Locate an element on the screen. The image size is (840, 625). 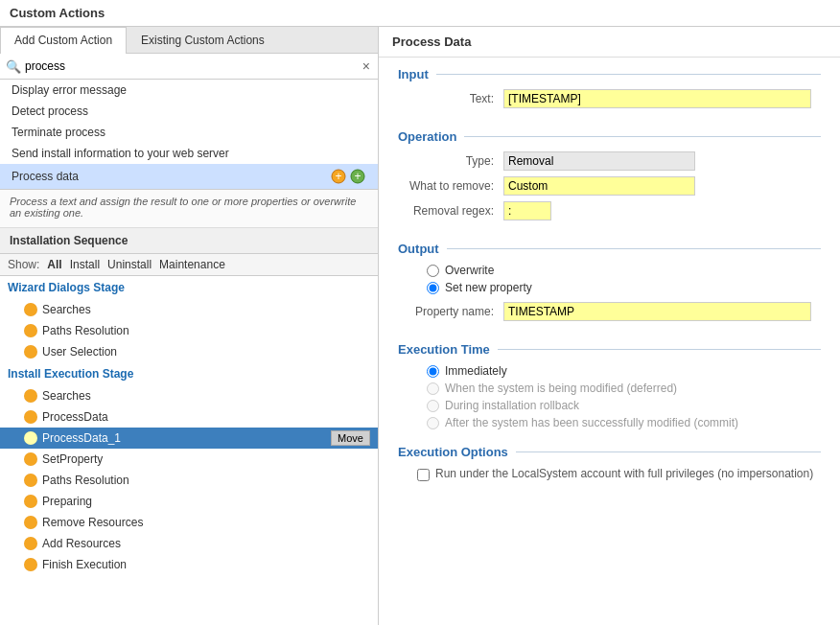
type-label: Type: is located at coordinates (451, 161).